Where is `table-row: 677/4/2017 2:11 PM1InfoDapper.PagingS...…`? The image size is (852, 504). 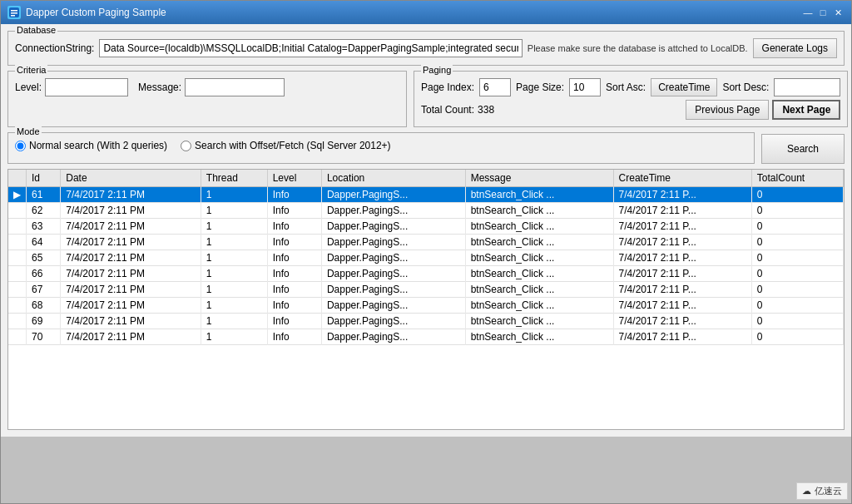 table-row: 677/4/2017 2:11 PM1InfoDapper.PagingS...… is located at coordinates (426, 289).